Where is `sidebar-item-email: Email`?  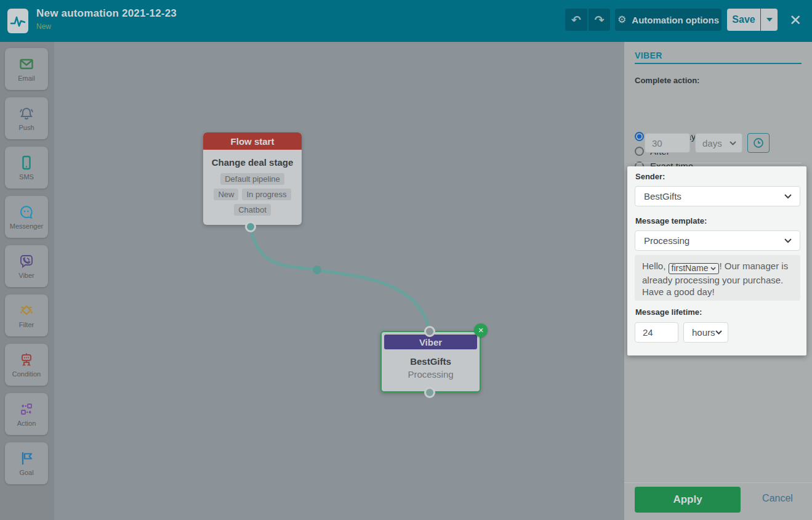
sidebar-item-email: Email is located at coordinates (26, 69).